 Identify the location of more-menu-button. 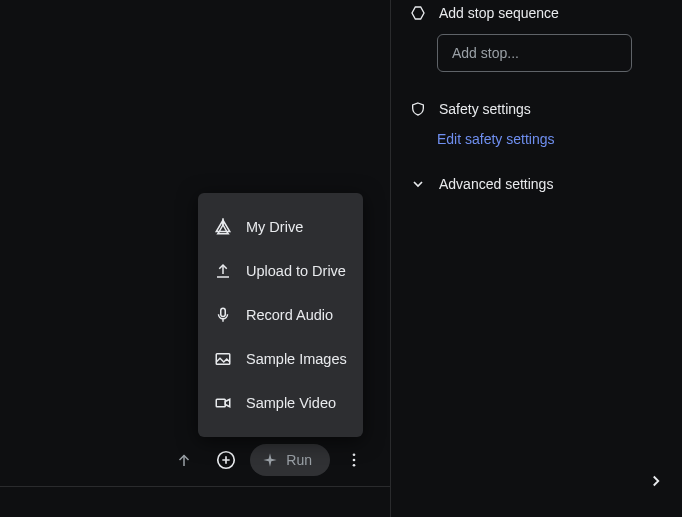
(354, 460).